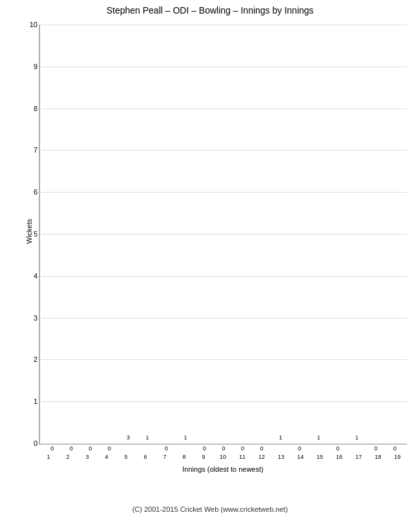 This screenshot has height=517, width=420. What do you see at coordinates (145, 457) in the screenshot?
I see `x-tick-label: 6` at bounding box center [145, 457].